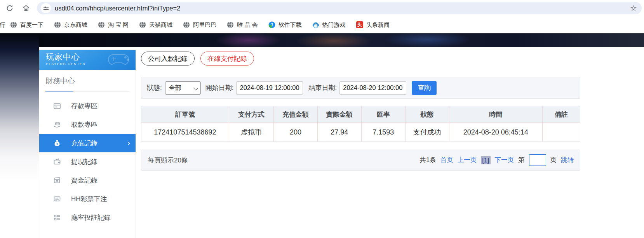 Image resolution: width=644 pixels, height=238 pixels. What do you see at coordinates (27, 25) in the screenshot?
I see `bookmark-item: 百度一下` at bounding box center [27, 25].